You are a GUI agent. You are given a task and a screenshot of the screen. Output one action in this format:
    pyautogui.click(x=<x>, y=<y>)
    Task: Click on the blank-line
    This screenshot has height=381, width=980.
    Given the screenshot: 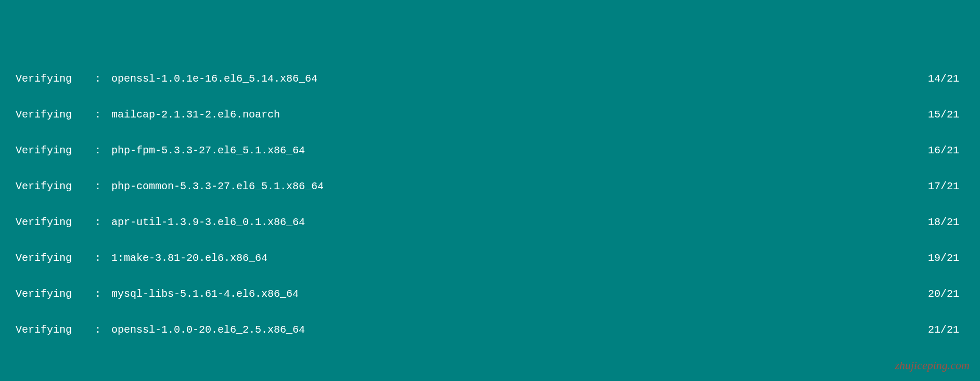 What is the action you would take?
    pyautogui.click(x=490, y=376)
    